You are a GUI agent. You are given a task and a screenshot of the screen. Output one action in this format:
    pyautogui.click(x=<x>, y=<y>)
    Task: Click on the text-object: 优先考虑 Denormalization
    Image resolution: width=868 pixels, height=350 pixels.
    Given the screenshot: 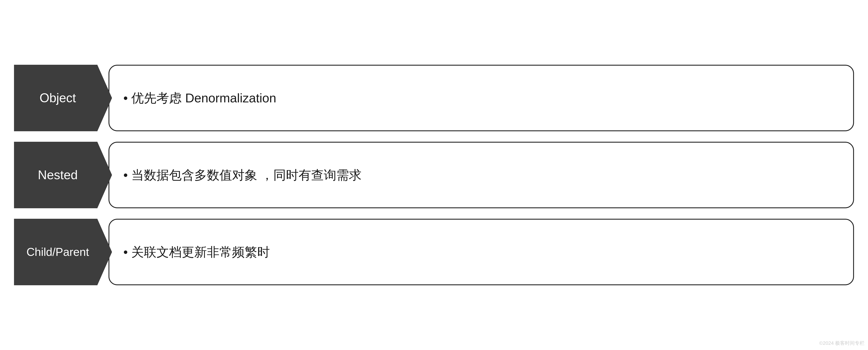 What is the action you would take?
    pyautogui.click(x=204, y=98)
    